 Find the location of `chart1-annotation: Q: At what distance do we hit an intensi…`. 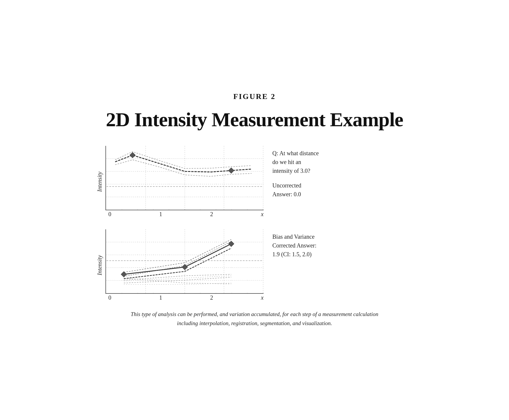

chart1-annotation: Q: At what distance do we hit an intensi… is located at coordinates (296, 172).